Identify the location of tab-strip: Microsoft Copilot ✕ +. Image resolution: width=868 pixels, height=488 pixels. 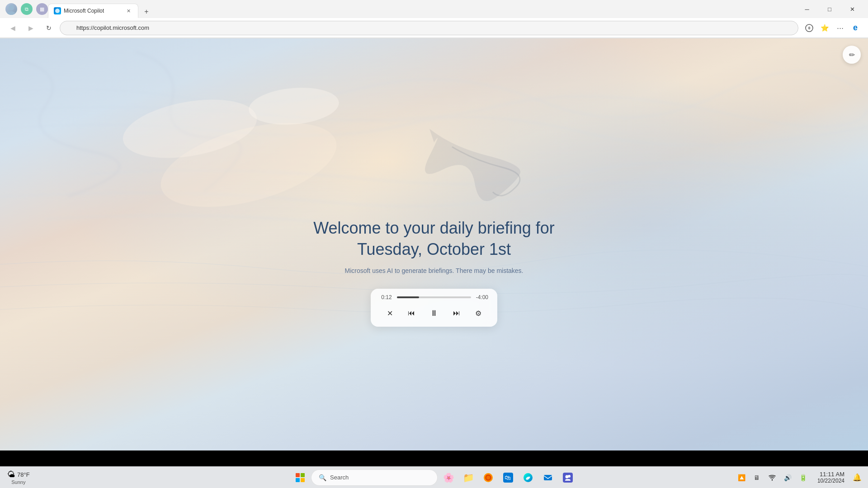
(422, 9).